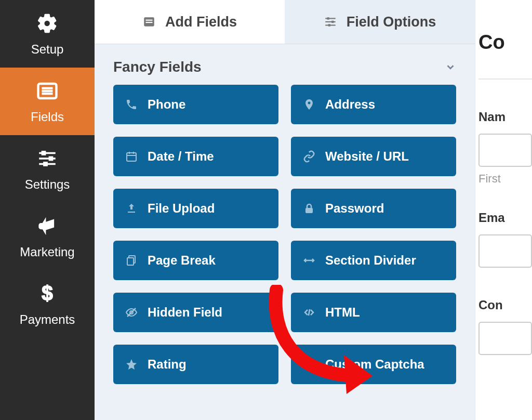 The image size is (532, 420). What do you see at coordinates (196, 260) in the screenshot?
I see `field-pagebreak: Page Break` at bounding box center [196, 260].